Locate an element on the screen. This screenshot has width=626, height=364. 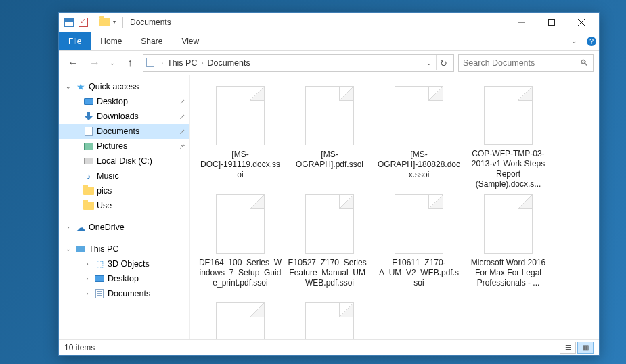
window-title: Documents is located at coordinates (150, 22).